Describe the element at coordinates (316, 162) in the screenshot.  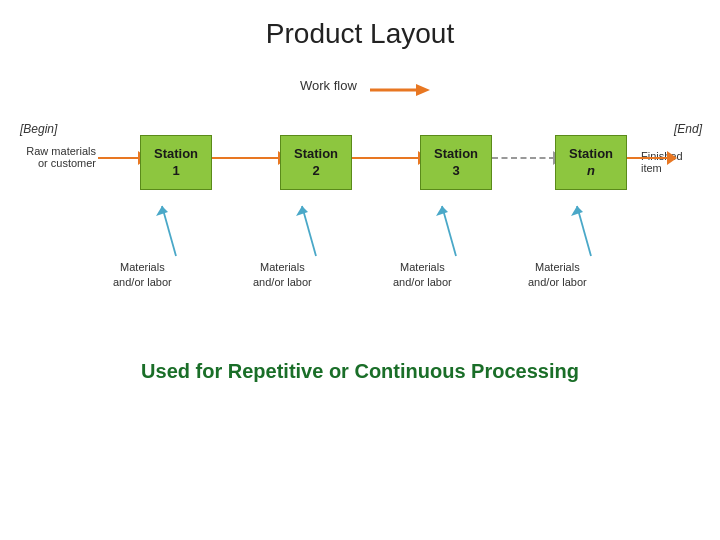
I see `station-2-box: Station 2` at that location.